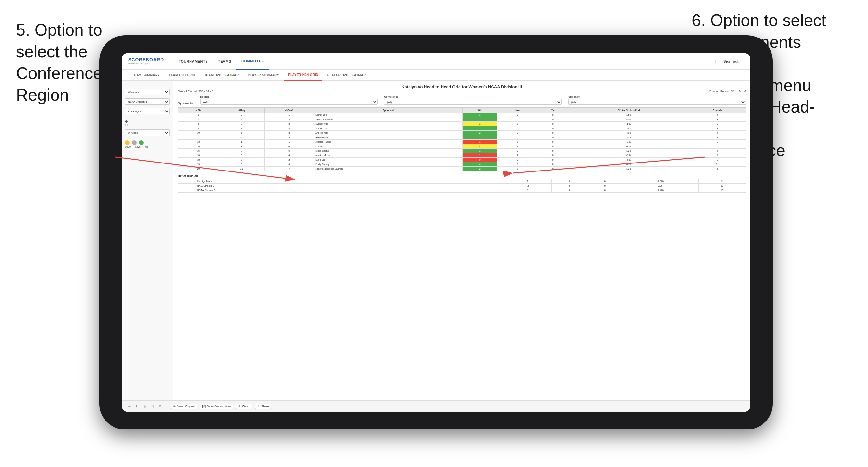 This screenshot has width=868, height=467. What do you see at coordinates (263, 406) in the screenshot?
I see `share-btn: ↗ Share` at bounding box center [263, 406].